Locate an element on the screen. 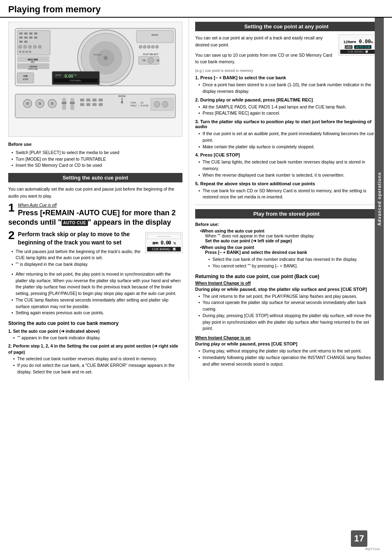 The height and width of the screenshot is (555, 392). instant-change-on-sub: During play or while paused, press [CUE … is located at coordinates (286, 344).